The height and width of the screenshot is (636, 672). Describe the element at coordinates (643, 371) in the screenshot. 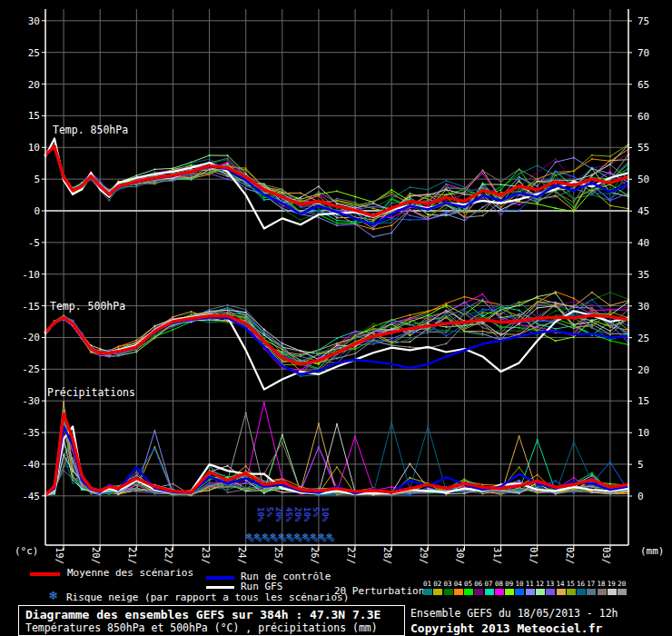

I see `right-axis-tick-label: 20` at that location.